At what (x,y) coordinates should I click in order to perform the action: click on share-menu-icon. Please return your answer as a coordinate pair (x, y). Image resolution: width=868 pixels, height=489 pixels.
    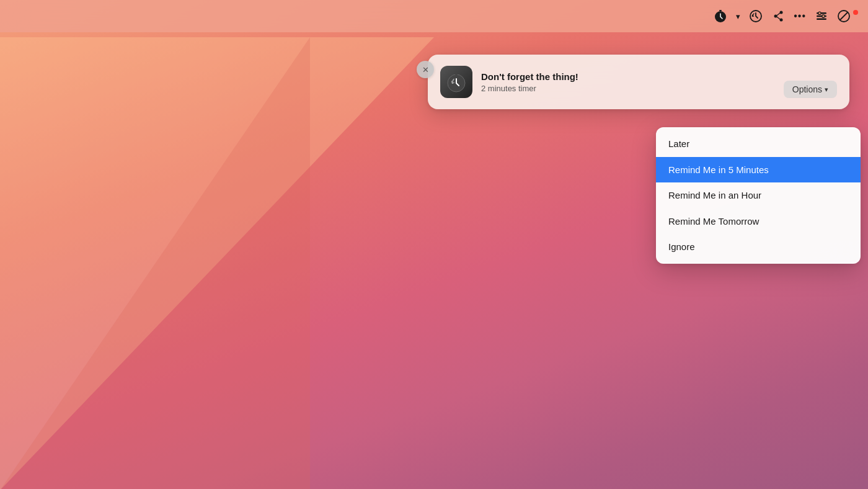
    Looking at the image, I should click on (778, 16).